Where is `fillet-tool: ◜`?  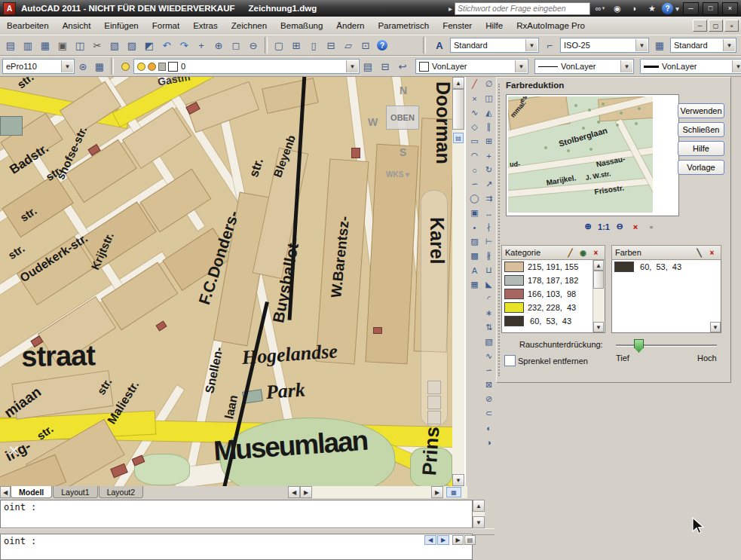
fillet-tool: ◜ is located at coordinates (489, 298).